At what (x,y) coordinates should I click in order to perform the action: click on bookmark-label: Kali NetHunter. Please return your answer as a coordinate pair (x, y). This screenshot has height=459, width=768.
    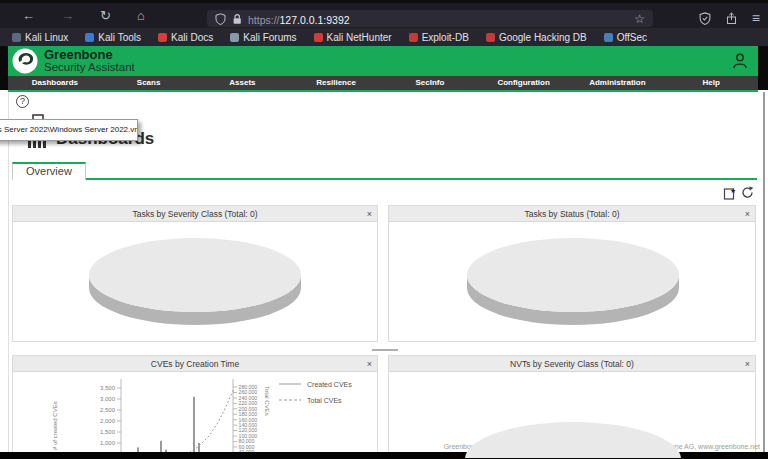
    Looking at the image, I should click on (360, 38).